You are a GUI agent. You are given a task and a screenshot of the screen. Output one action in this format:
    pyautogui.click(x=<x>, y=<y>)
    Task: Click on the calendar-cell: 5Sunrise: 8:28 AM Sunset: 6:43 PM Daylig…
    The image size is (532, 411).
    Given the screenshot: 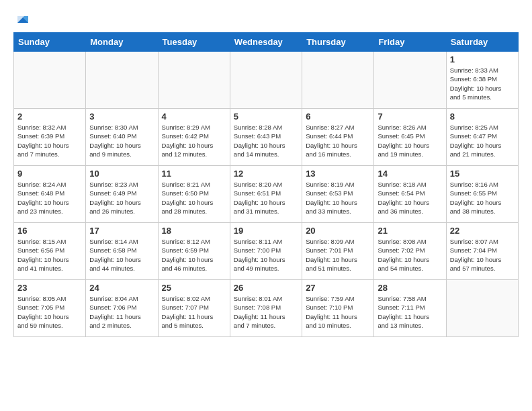 What is the action you would take?
    pyautogui.click(x=266, y=137)
    